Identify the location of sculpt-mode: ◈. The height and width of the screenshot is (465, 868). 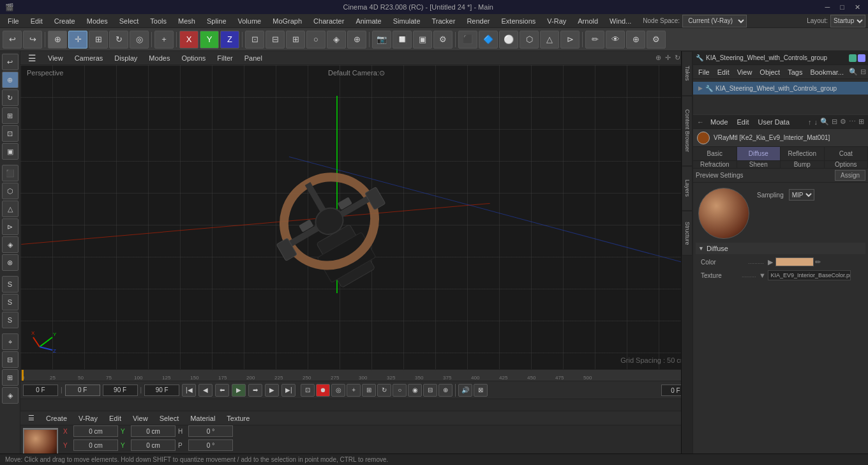
(336, 40).